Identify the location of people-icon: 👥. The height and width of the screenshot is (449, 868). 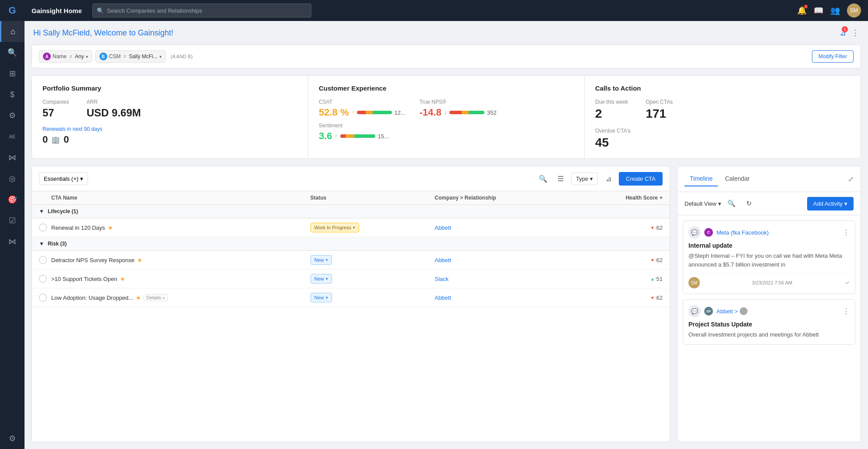
(835, 11).